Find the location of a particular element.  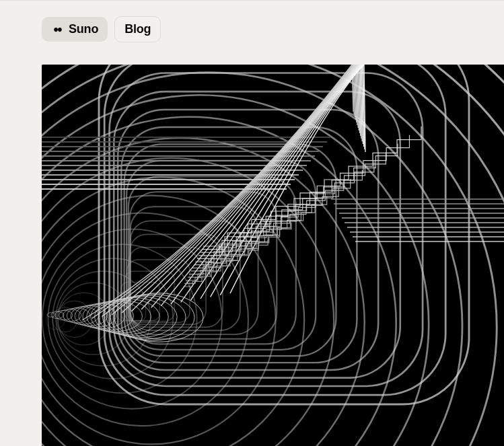

brand-label: Suno is located at coordinates (83, 30).